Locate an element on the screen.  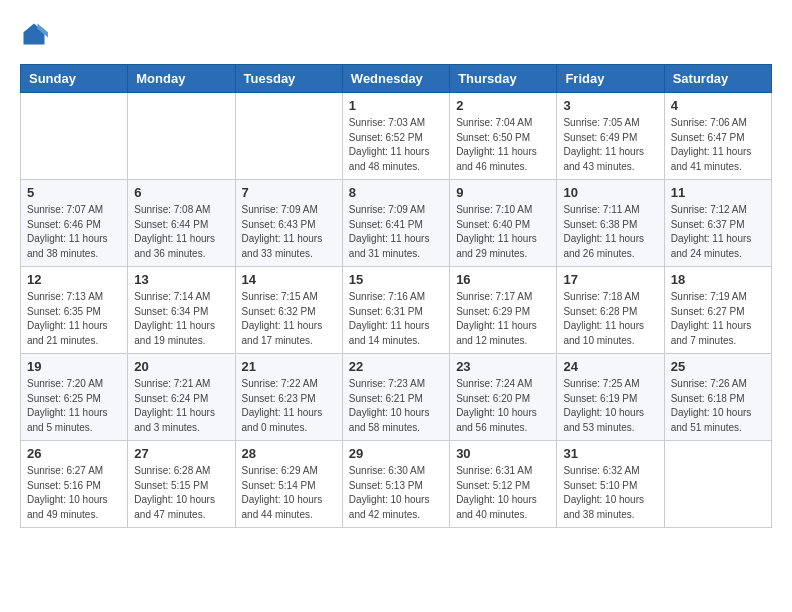
day-info: Sunrise: 7:12 AM Sunset: 6:37 PM Dayligh… is located at coordinates (718, 232).